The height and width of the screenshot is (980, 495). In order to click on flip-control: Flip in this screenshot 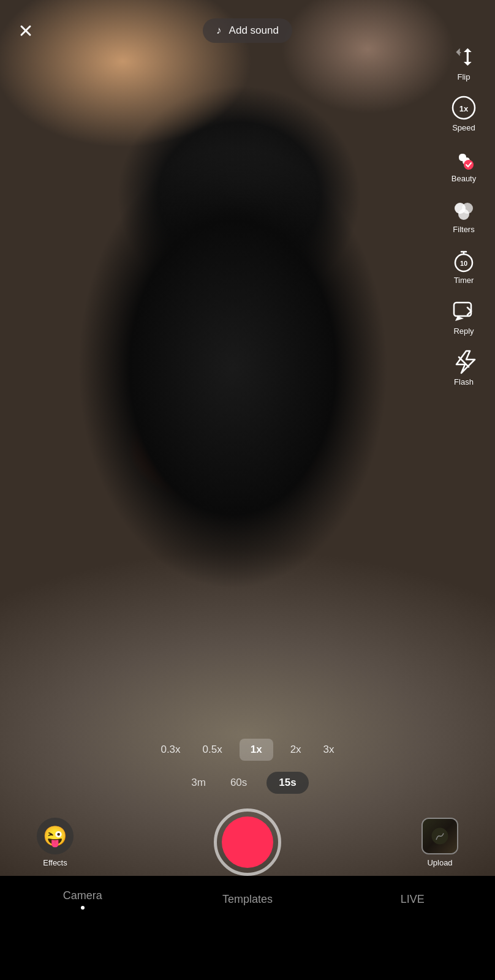, I will do `click(464, 62)`.